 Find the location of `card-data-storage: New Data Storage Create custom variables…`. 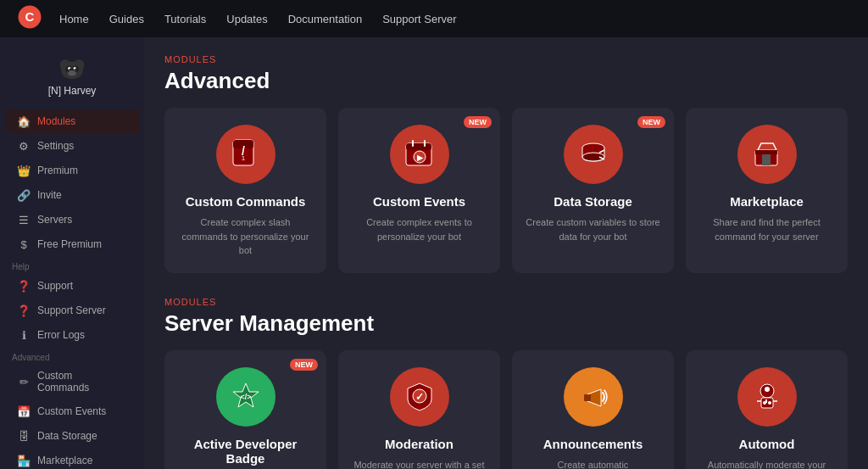

card-data-storage: New Data Storage Create custom variables… is located at coordinates (593, 190).